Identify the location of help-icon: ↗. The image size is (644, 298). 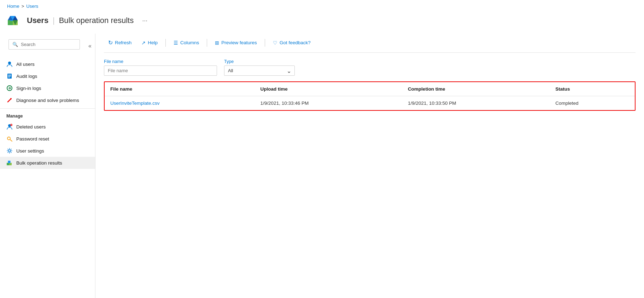
(144, 43).